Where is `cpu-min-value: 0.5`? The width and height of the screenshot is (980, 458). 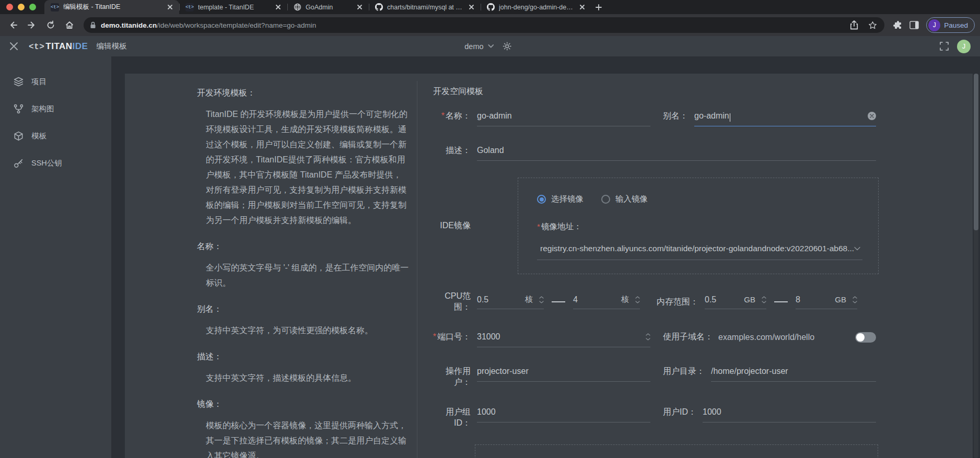 cpu-min-value: 0.5 is located at coordinates (501, 300).